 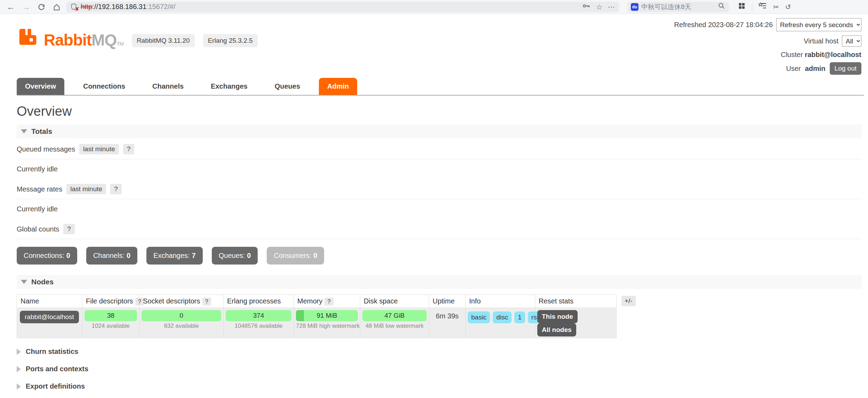 What do you see at coordinates (434, 209) in the screenshot?
I see `rates-idle-status: Currently idle` at bounding box center [434, 209].